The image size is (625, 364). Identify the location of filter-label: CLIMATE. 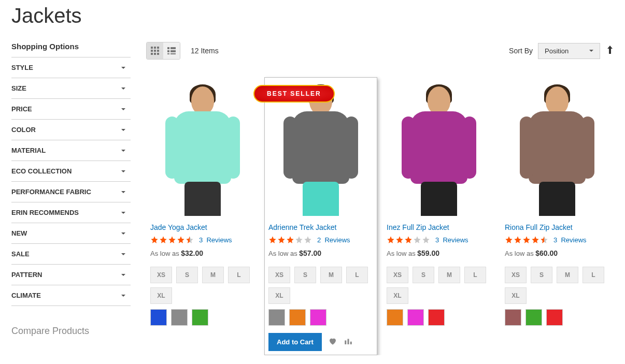
(26, 295).